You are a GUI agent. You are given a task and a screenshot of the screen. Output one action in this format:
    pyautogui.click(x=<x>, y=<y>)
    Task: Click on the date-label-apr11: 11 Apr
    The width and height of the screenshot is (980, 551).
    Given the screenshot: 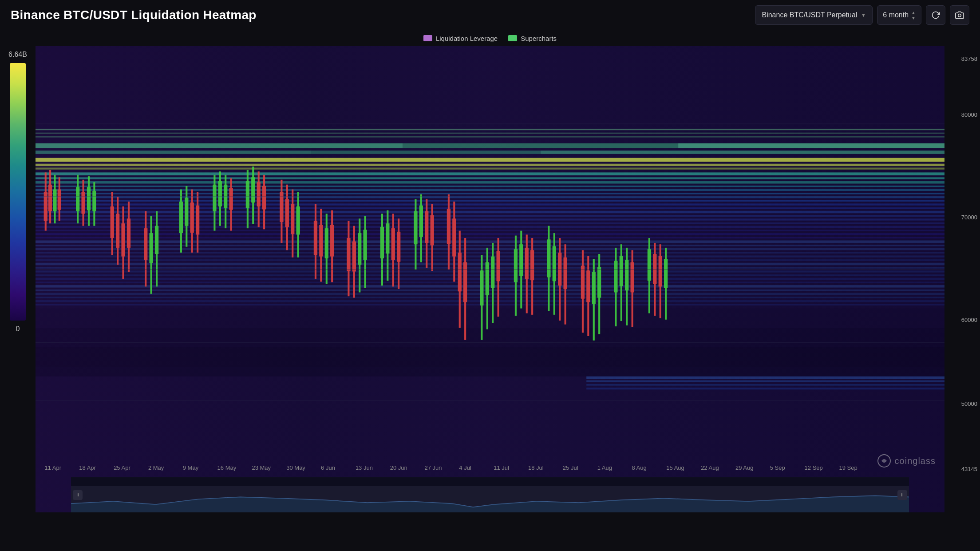 What is the action you would take?
    pyautogui.click(x=53, y=468)
    